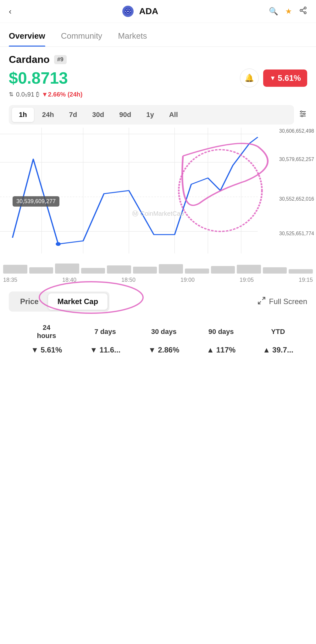 The image size is (316, 644). I want to click on search-icon: 🔍, so click(274, 11).